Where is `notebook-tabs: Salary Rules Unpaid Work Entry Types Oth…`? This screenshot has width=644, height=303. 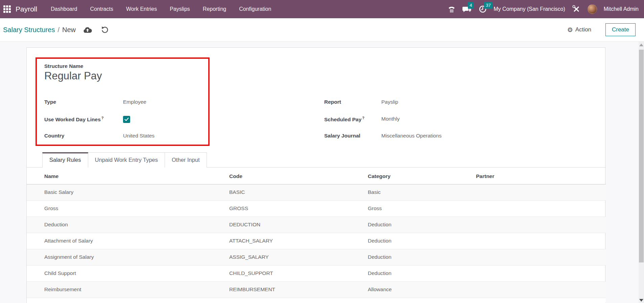
notebook-tabs: Salary Rules Unpaid Work Entry Types Oth… is located at coordinates (316, 160).